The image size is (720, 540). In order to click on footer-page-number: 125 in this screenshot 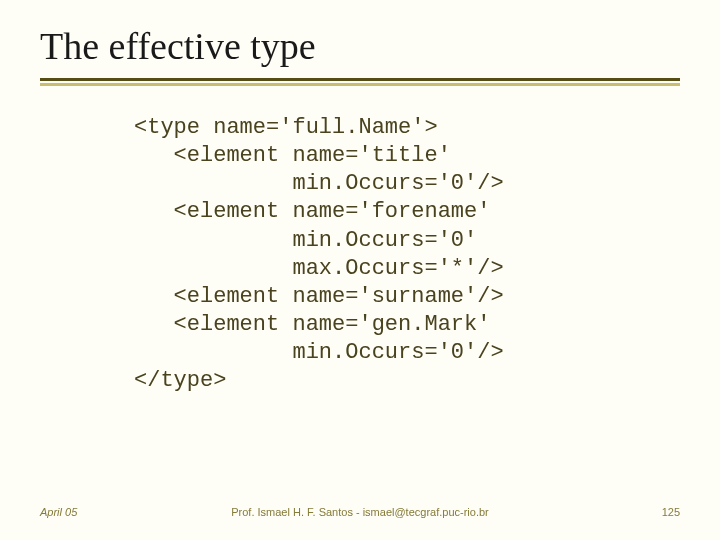, I will do `click(671, 512)`.